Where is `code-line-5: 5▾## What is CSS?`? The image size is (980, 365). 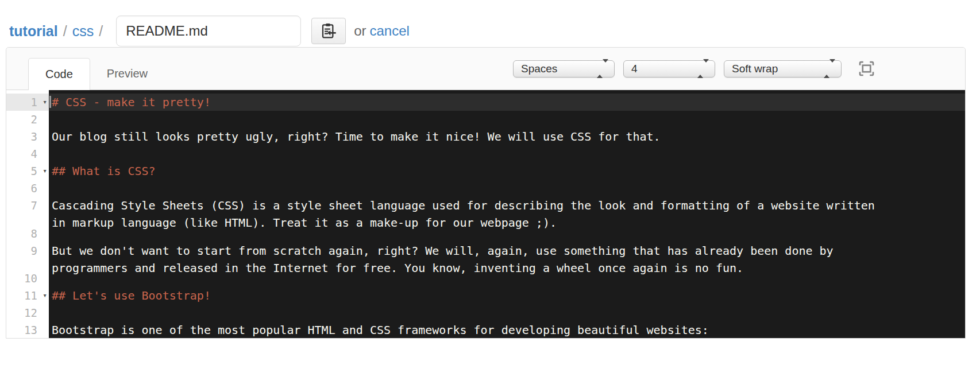 code-line-5: 5▾## What is CSS? is located at coordinates (486, 171).